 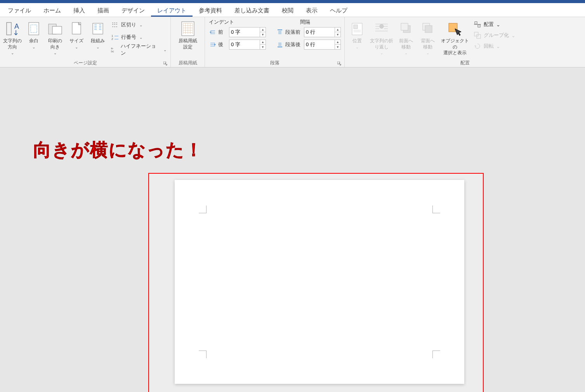 I want to click on text-direction-label: 文字列の 方向, so click(x=12, y=44).